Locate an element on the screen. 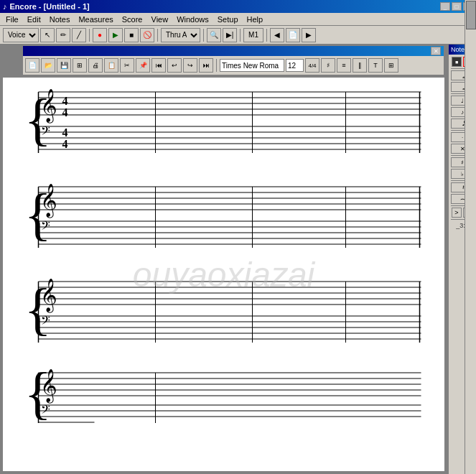 This screenshot has height=474, width=476. menu-setup: Setup is located at coordinates (228, 19).